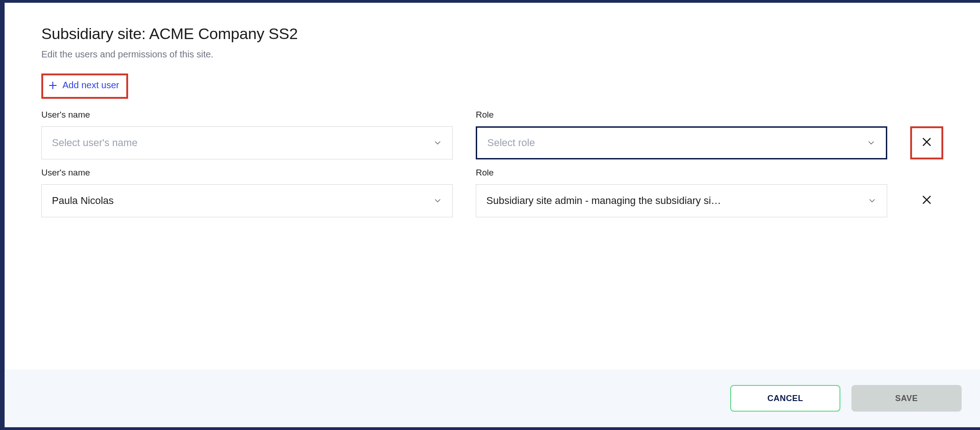 The image size is (980, 430). Describe the element at coordinates (84, 85) in the screenshot. I see `add-user-button: Add next user` at that location.